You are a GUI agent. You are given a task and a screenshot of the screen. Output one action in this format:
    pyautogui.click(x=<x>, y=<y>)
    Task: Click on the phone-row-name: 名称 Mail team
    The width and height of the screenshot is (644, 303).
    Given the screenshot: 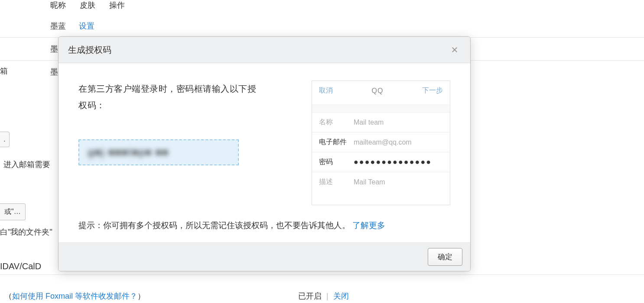 What is the action you would take?
    pyautogui.click(x=381, y=122)
    